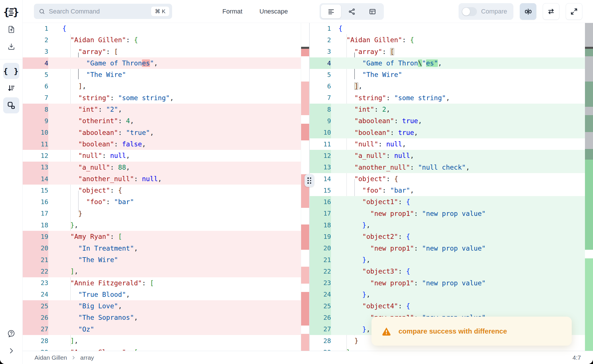 Image resolution: width=593 pixels, height=364 pixels. What do you see at coordinates (447, 202) in the screenshot?
I see `code-line: 16 "object1": {` at bounding box center [447, 202].